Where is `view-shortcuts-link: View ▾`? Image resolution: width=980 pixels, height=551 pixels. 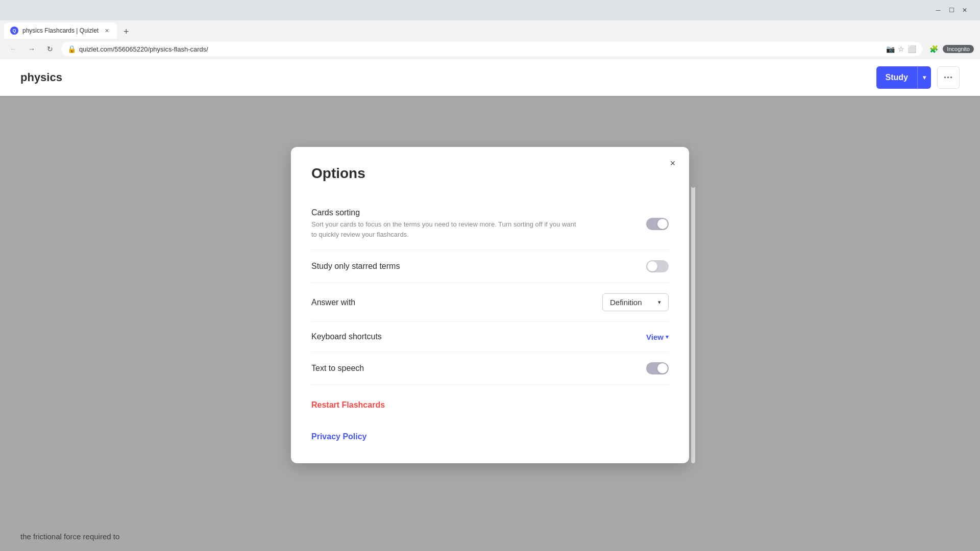 view-shortcuts-link: View ▾ is located at coordinates (657, 337).